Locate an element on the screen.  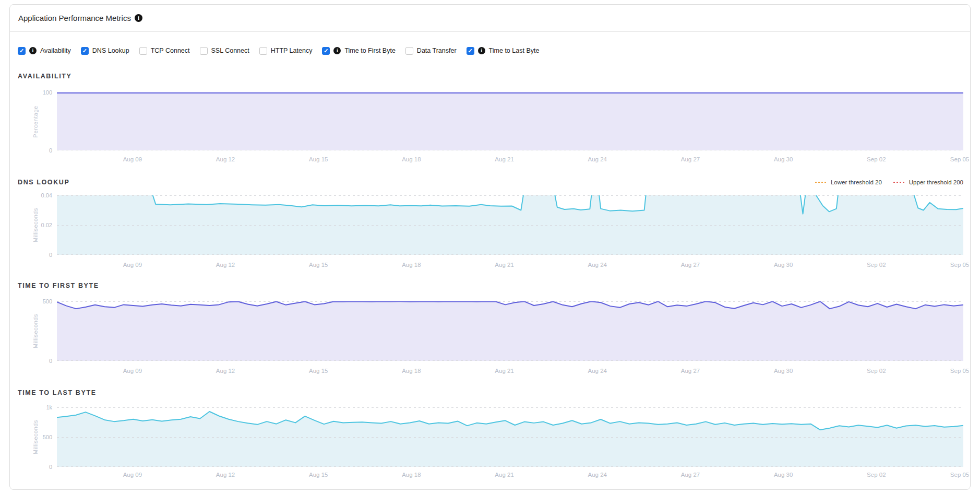
y-axis-label: Percentage is located at coordinates (35, 121).